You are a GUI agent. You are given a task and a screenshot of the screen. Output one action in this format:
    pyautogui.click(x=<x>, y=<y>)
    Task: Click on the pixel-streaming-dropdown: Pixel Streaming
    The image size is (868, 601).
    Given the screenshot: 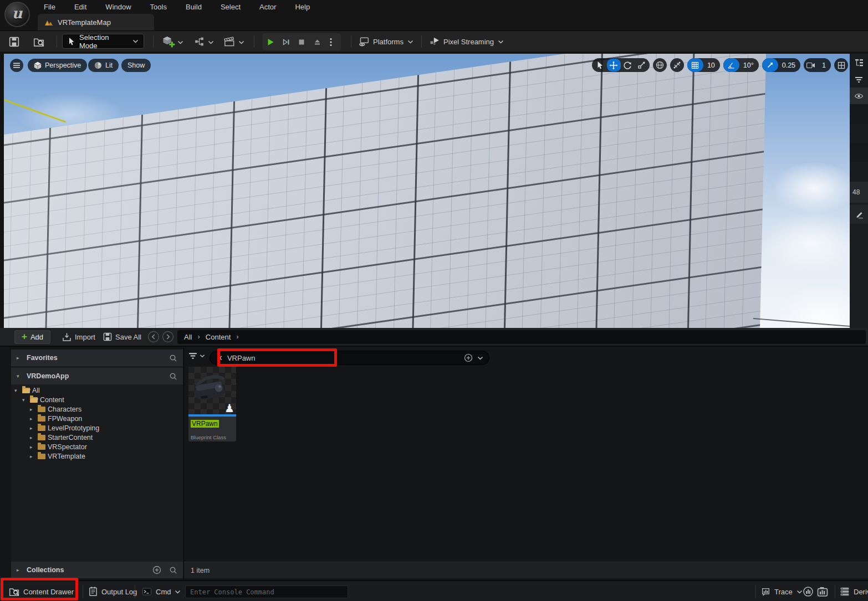 What is the action you would take?
    pyautogui.click(x=467, y=42)
    